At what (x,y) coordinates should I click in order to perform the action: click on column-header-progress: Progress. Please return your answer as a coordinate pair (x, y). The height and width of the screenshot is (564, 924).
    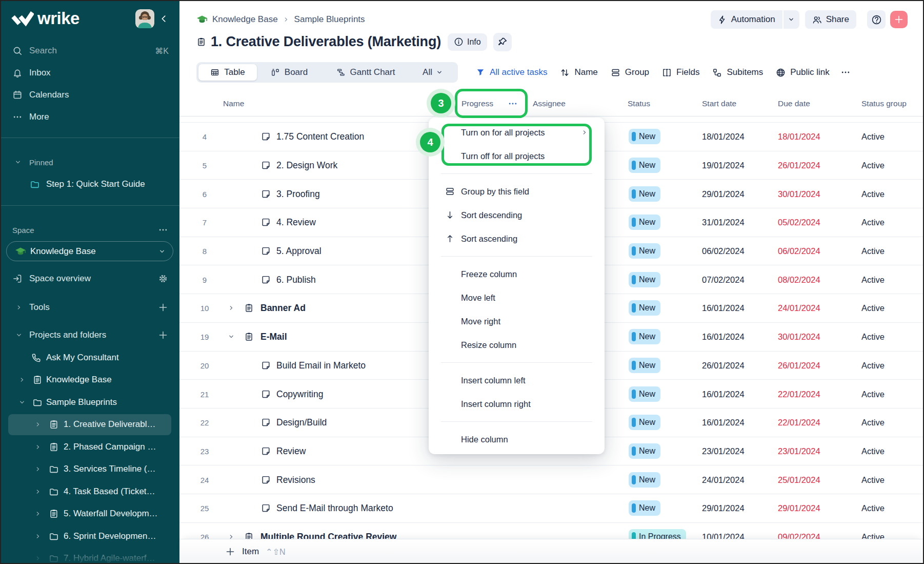
    Looking at the image, I should click on (477, 104).